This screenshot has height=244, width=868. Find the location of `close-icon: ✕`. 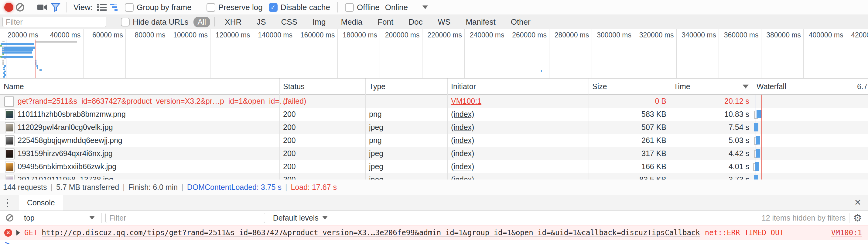

close-icon: ✕ is located at coordinates (858, 202).